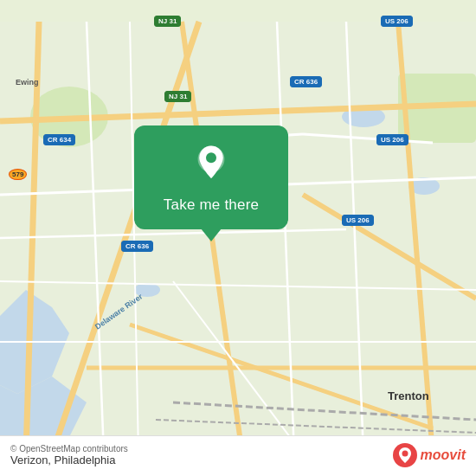 The image size is (476, 476). I want to click on moovit-logo: moovit, so click(429, 455).